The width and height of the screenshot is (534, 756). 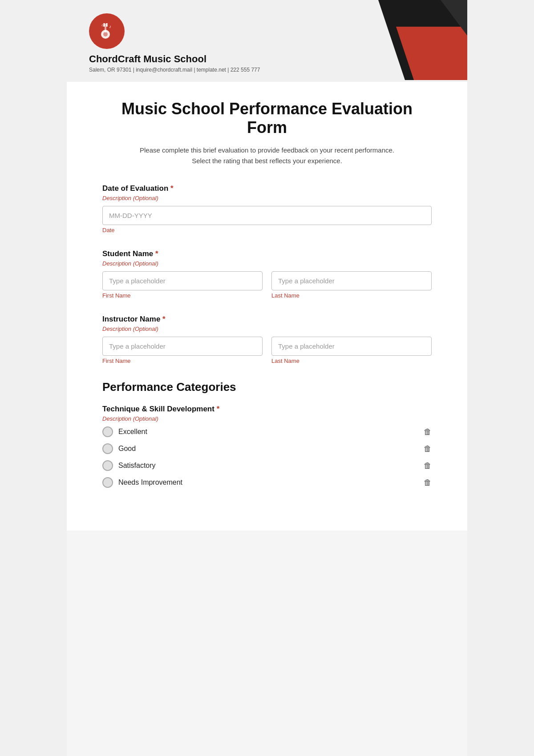 What do you see at coordinates (267, 446) in the screenshot?
I see `technique-skill-section: Technique & Skill Development * Descript…` at bounding box center [267, 446].